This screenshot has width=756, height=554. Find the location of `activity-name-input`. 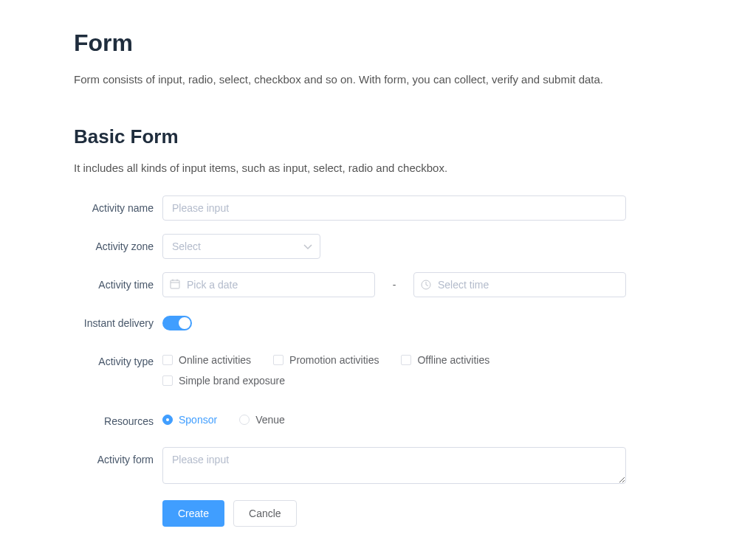

activity-name-input is located at coordinates (394, 208).